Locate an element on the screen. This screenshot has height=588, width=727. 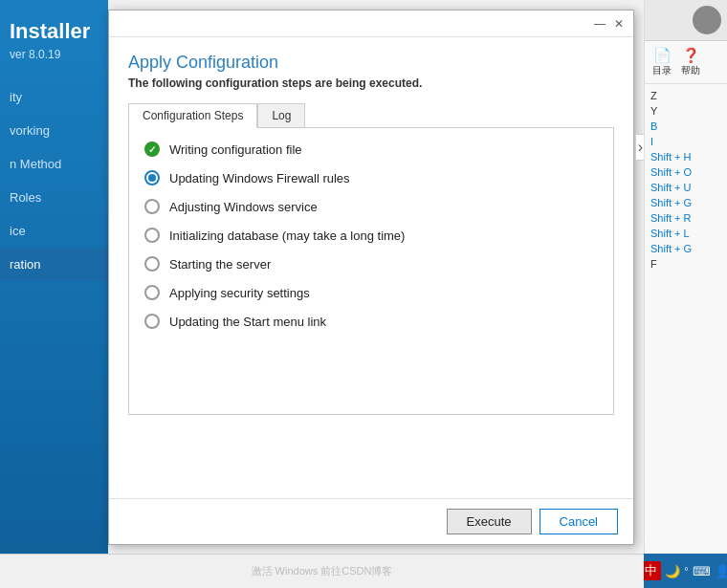
sidebar-item-vorking: vorking is located at coordinates (54, 130).